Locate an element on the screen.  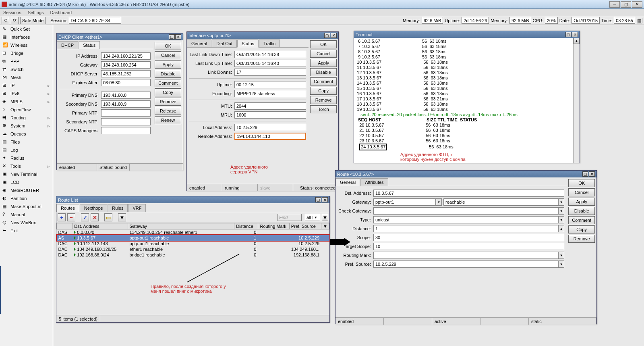
iface-max-icon: ▢ is located at coordinates (327, 35).